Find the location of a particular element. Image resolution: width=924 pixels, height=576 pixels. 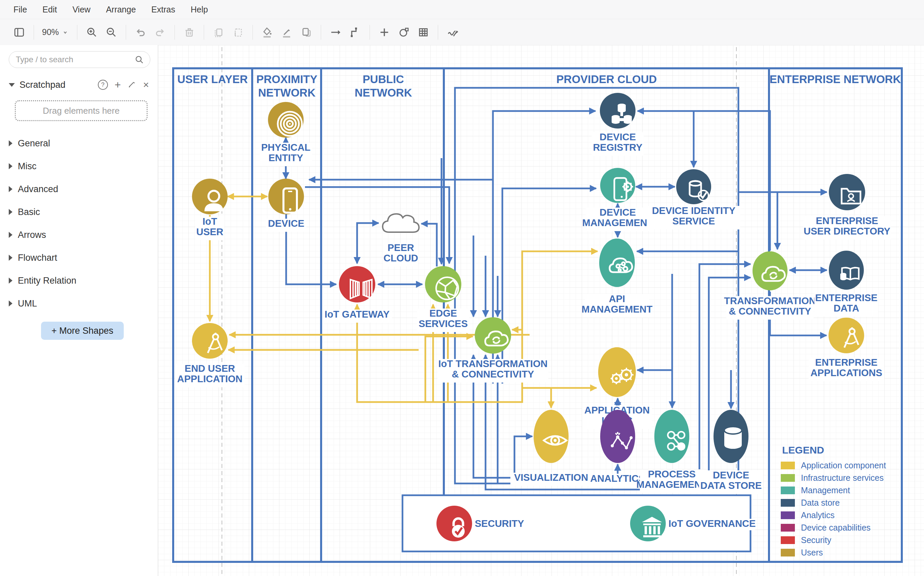

legend-swatch-analytics is located at coordinates (788, 515).